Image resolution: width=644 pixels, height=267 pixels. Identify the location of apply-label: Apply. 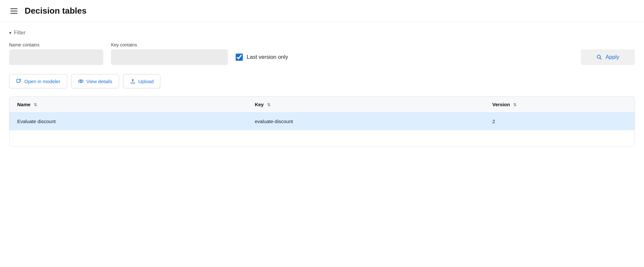
(612, 57).